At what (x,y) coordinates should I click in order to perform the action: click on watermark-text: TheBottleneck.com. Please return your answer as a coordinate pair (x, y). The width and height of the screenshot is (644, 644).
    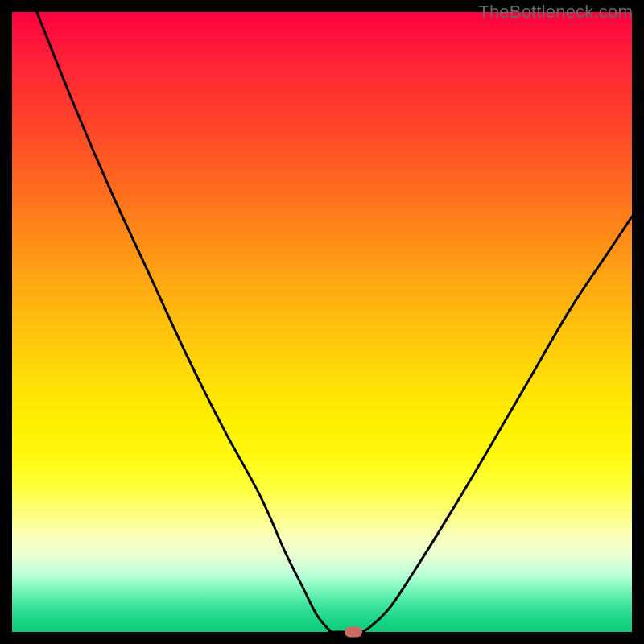
    Looking at the image, I should click on (555, 12).